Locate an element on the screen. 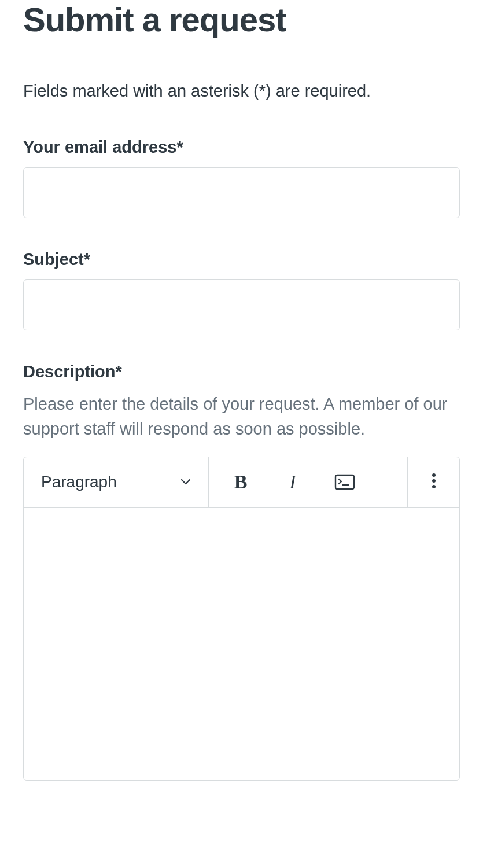 The width and height of the screenshot is (483, 868). more-vertical-icon is located at coordinates (434, 482).